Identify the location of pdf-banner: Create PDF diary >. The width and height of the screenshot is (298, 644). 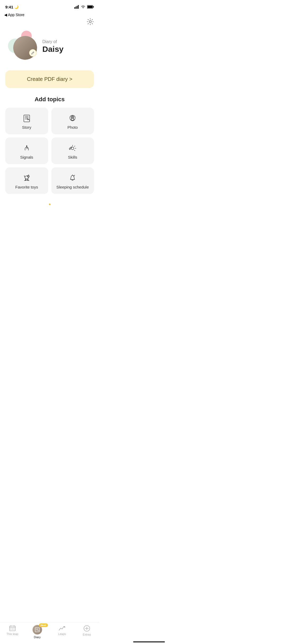
(50, 79).